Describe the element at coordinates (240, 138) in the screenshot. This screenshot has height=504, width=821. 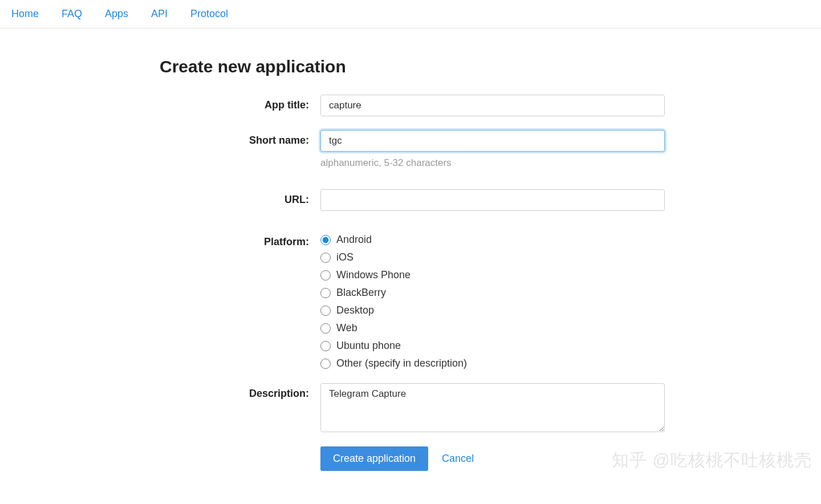
I see `label-short-name: Short name:` at that location.